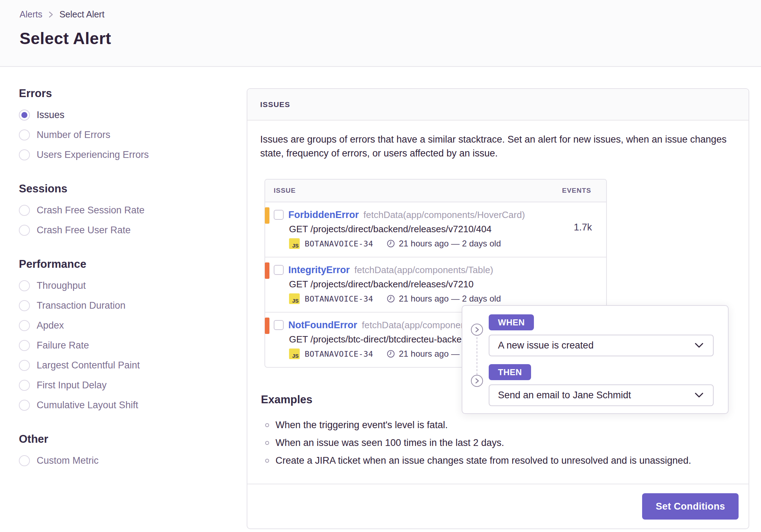 This screenshot has width=761, height=532. Describe the element at coordinates (483, 461) in the screenshot. I see `example-text: Create a JIRA ticket when an issue chang…` at that location.